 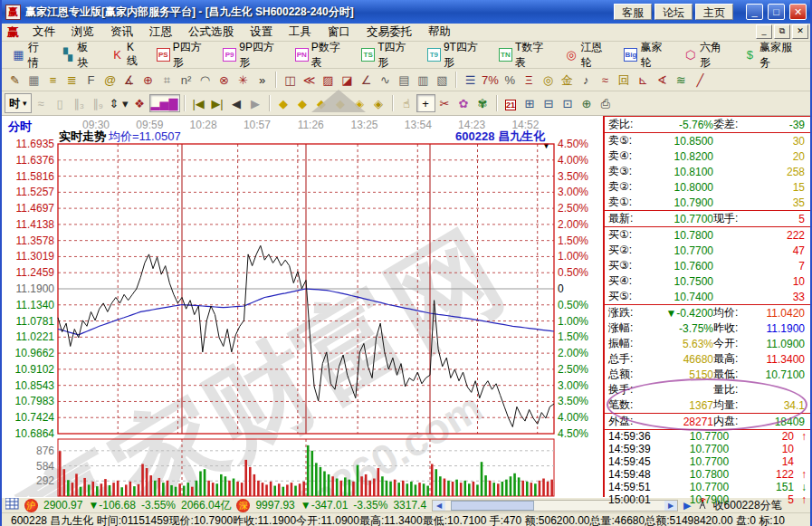 What do you see at coordinates (764, 32) in the screenshot?
I see `menu-minimize-button: _` at bounding box center [764, 32].